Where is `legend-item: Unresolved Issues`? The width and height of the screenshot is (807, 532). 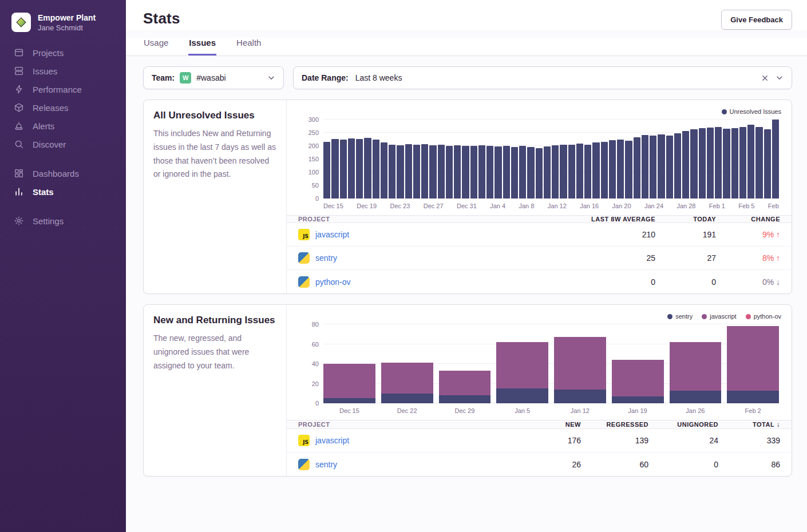
legend-item: Unresolved Issues is located at coordinates (752, 112).